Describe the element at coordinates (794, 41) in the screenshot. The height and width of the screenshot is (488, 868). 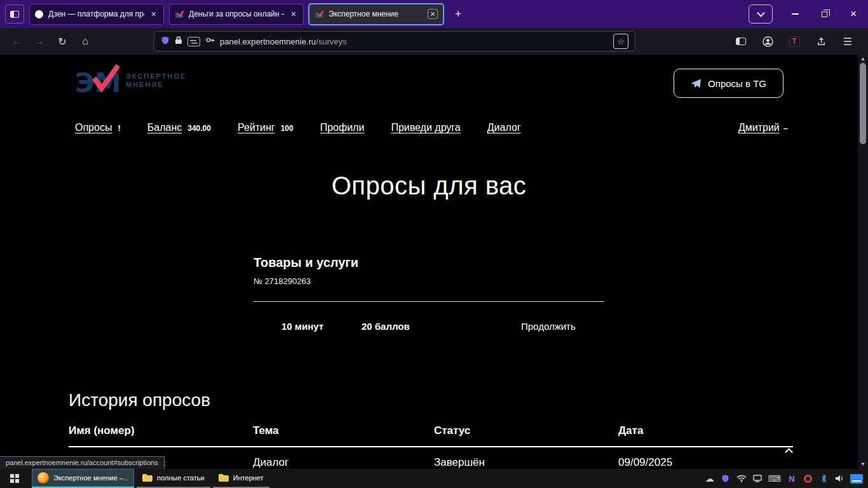
I see `extension-t-button: T` at that location.